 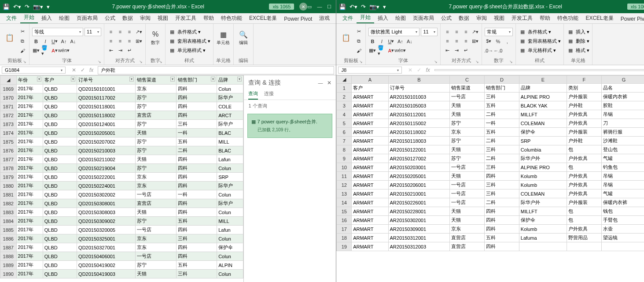 I want to click on ribbon-tab: 审阅, so click(x=145, y=18).